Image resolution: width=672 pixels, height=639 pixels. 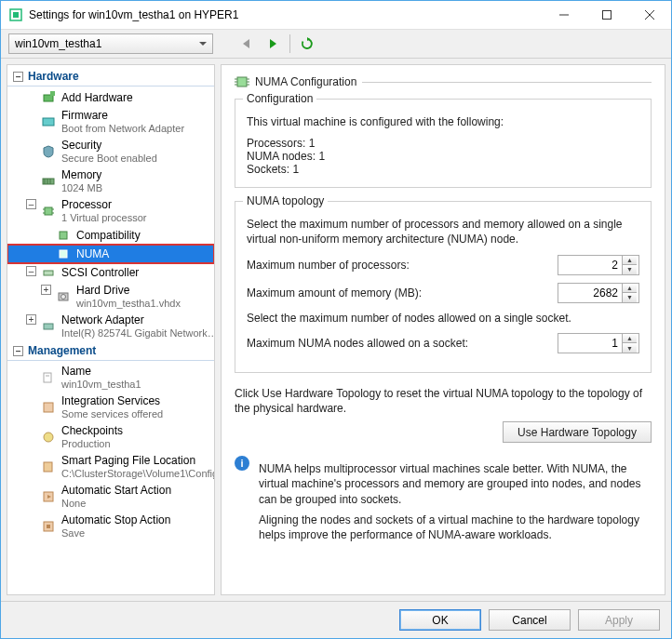 What do you see at coordinates (111, 407) in the screenshot?
I see `tree-integration: Integration ServicesSome services offere…` at bounding box center [111, 407].